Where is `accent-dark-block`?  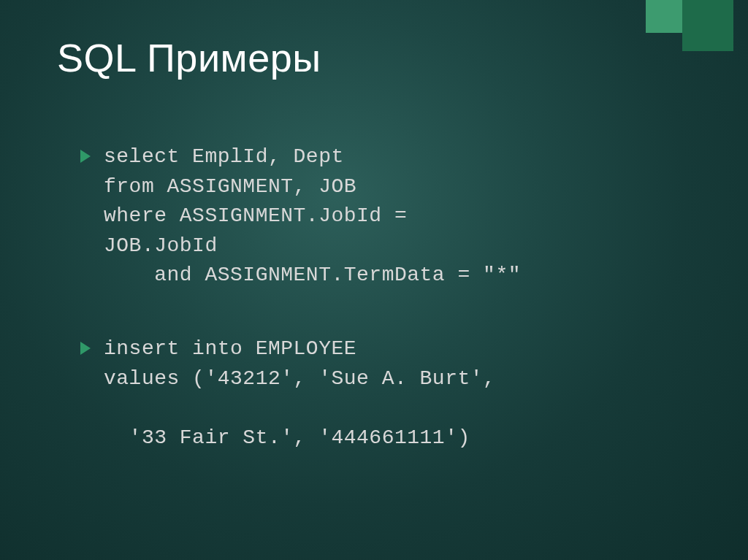
accent-dark-block is located at coordinates (708, 26).